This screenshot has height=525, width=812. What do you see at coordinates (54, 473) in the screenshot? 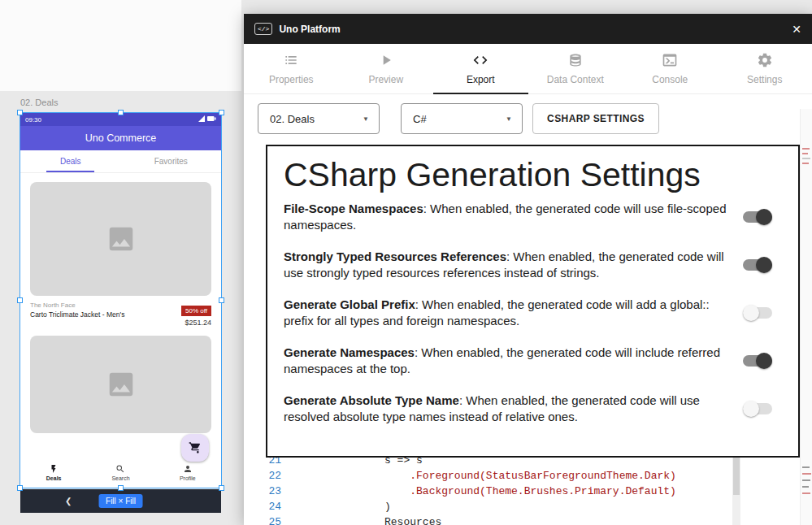
I see `nav-item-deals: Deals` at bounding box center [54, 473].